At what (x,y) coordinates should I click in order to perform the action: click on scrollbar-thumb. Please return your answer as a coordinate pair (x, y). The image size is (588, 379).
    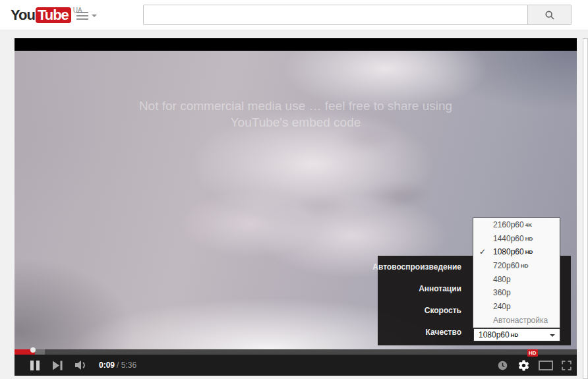
    Looking at the image, I should click on (585, 208).